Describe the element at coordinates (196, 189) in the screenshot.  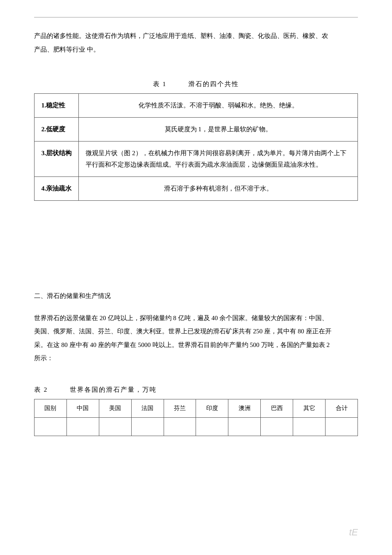
I see `table-row: 4.亲油疏水 滑石溶于多种有机溶剂，但不溶于水。` at that location.